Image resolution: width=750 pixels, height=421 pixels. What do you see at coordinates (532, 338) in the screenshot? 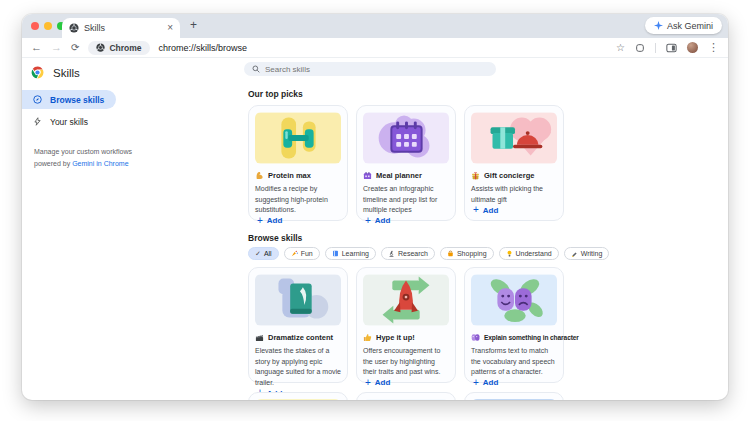
I see `skill-card-title: Explain something in character` at bounding box center [532, 338].